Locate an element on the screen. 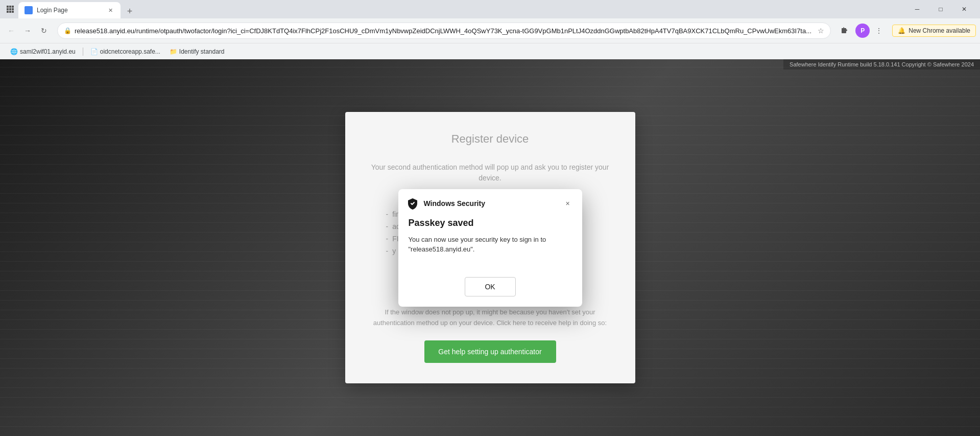 Image resolution: width=980 pixels, height=436 pixels. bookmark-label-identify: Identify standard is located at coordinates (202, 52).